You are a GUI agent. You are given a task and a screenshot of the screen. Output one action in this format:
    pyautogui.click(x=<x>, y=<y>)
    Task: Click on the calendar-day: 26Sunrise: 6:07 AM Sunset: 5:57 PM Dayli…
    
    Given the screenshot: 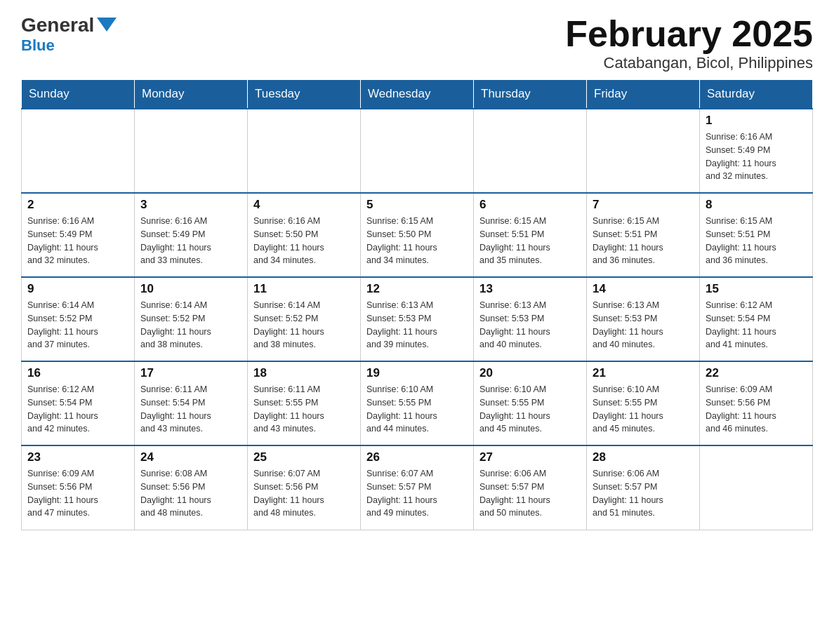 What is the action you would take?
    pyautogui.click(x=417, y=488)
    